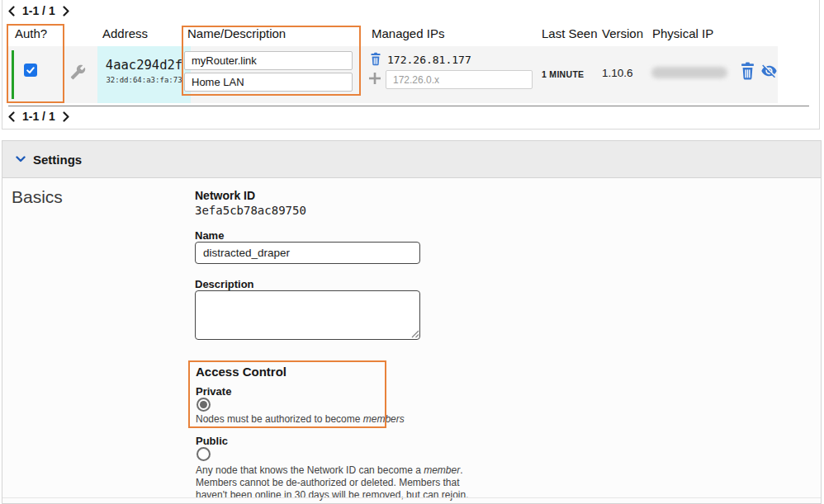 Image resolution: width=824 pixels, height=504 pixels. Describe the element at coordinates (376, 59) in the screenshot. I see `delete-managed-ip-icon` at that location.